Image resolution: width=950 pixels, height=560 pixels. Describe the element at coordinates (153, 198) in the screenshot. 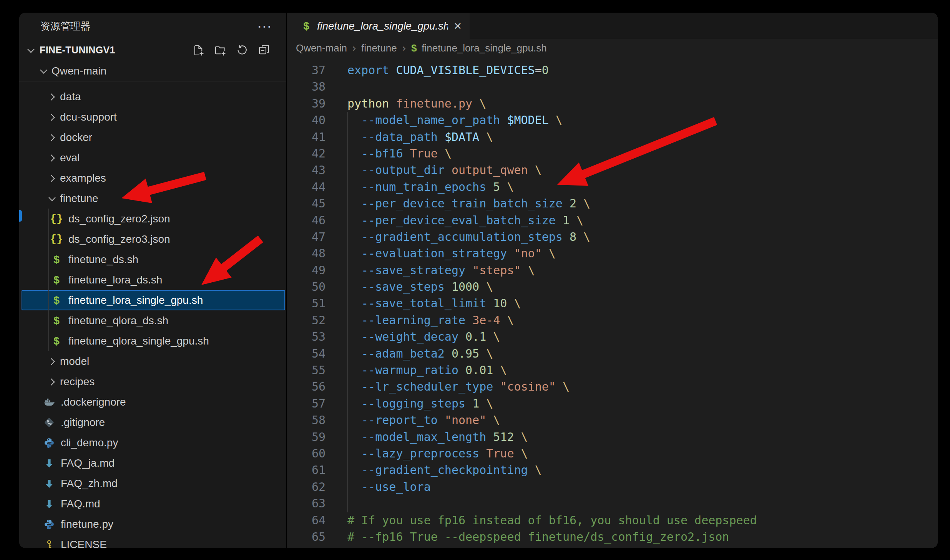

I see `tree-folder-finetune: finetune` at that location.